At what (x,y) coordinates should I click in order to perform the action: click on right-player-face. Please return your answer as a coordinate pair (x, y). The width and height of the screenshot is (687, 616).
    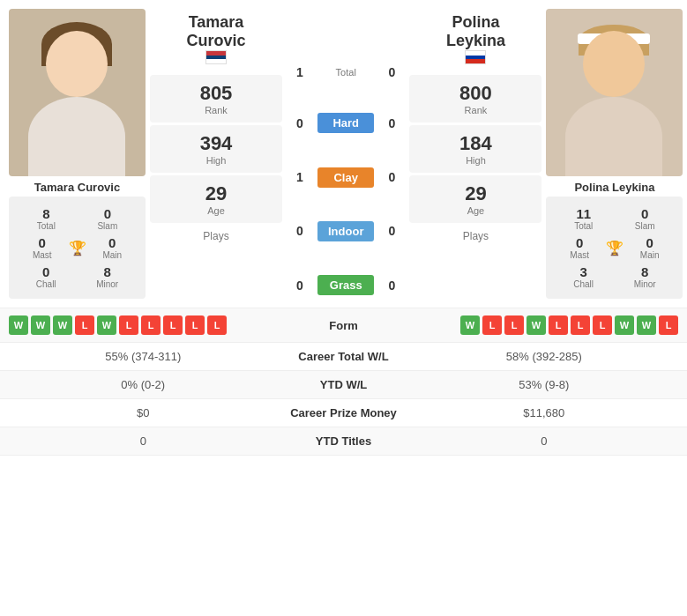
    Looking at the image, I should click on (614, 63).